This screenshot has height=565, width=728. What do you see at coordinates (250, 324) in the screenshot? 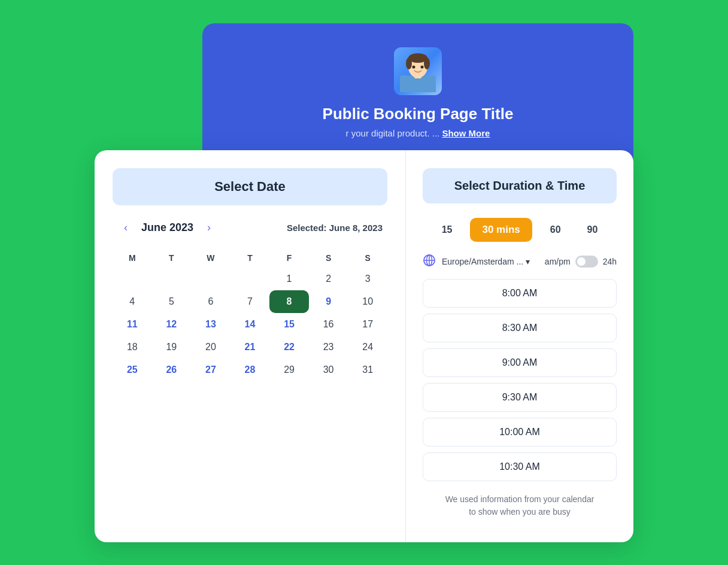
I see `calendar-body: 1234567891011121314151617181920212223242…` at bounding box center [250, 324].